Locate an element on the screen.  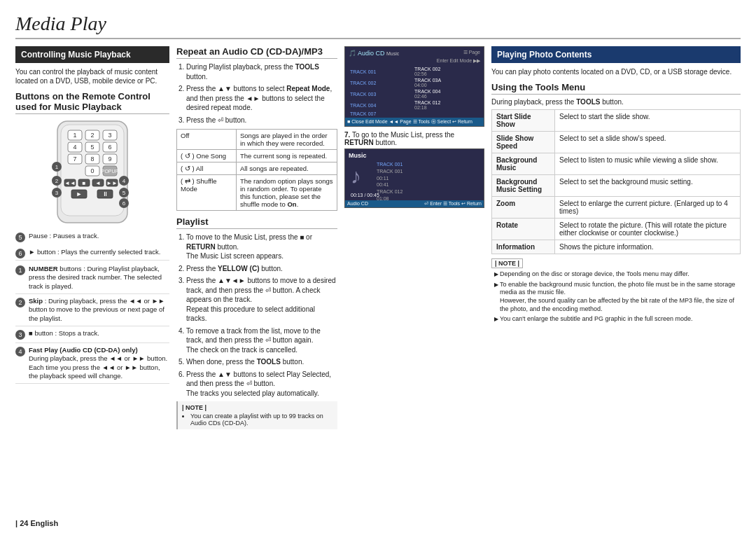
tools-table: Start SlideShow Select to start the slid… is located at coordinates (616, 182).